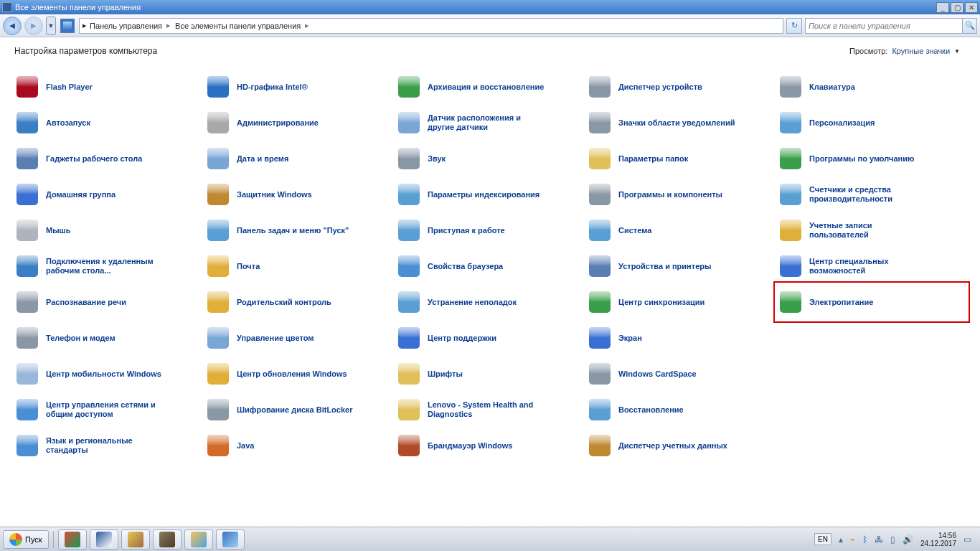 This screenshot has height=551, width=980. Describe the element at coordinates (230, 540) in the screenshot. I see `taskbar-app-control-panel` at that location.